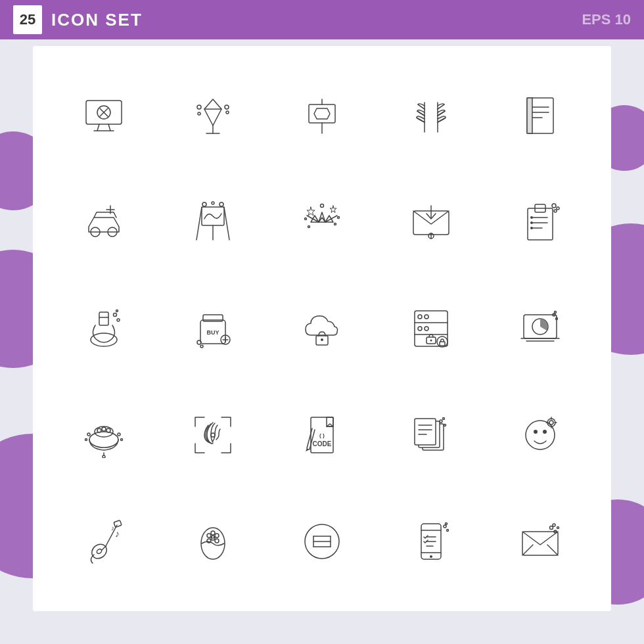  I want to click on email-download-icon, so click(431, 222).